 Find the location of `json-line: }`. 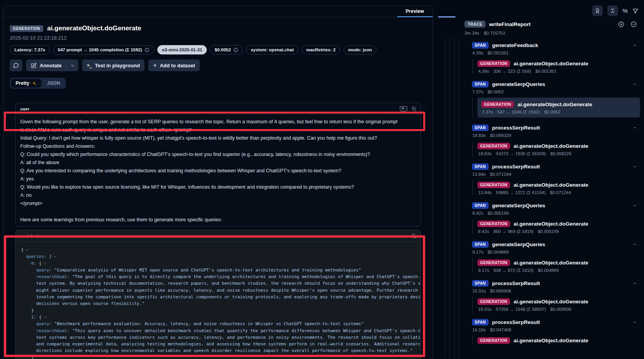

json-line: } is located at coordinates (219, 310).